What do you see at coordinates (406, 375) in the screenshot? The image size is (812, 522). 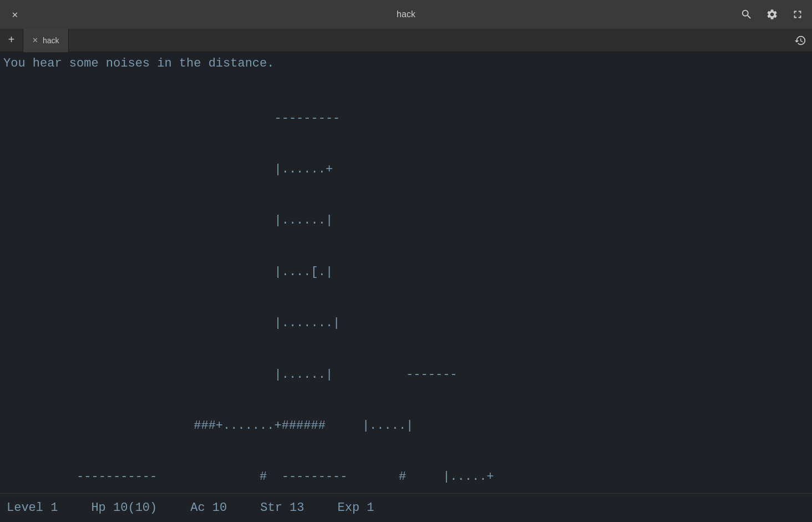 I see `map-line-6: |......| -------` at bounding box center [406, 375].